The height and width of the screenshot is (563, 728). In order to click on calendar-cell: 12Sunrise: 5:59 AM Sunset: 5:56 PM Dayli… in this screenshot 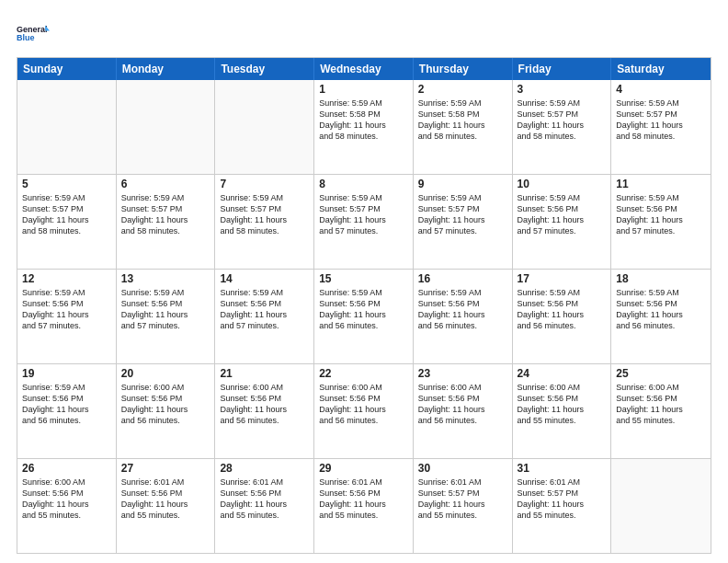, I will do `click(67, 316)`.